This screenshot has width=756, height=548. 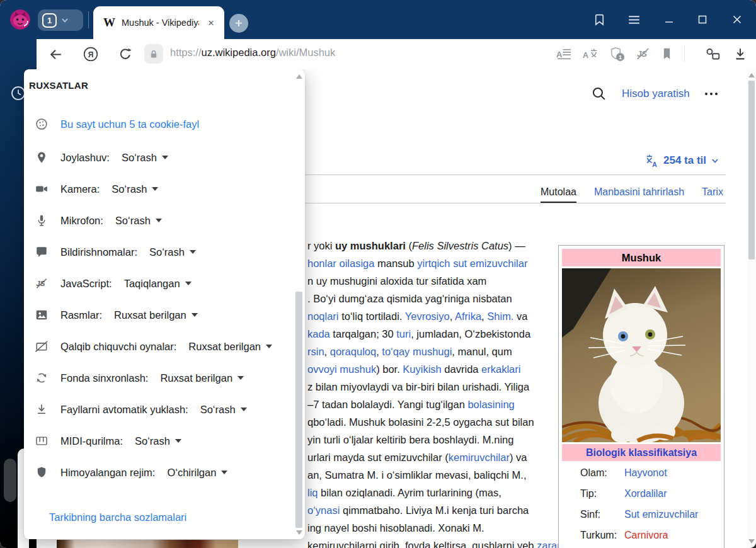 What do you see at coordinates (624, 474) in the screenshot?
I see `taxobox-row: Olam:Hayvonot` at bounding box center [624, 474].